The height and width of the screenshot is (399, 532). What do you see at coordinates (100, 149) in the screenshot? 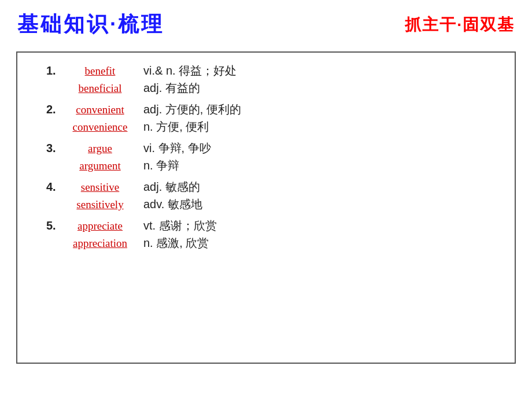
I see `vocab-word: argue` at bounding box center [100, 149].